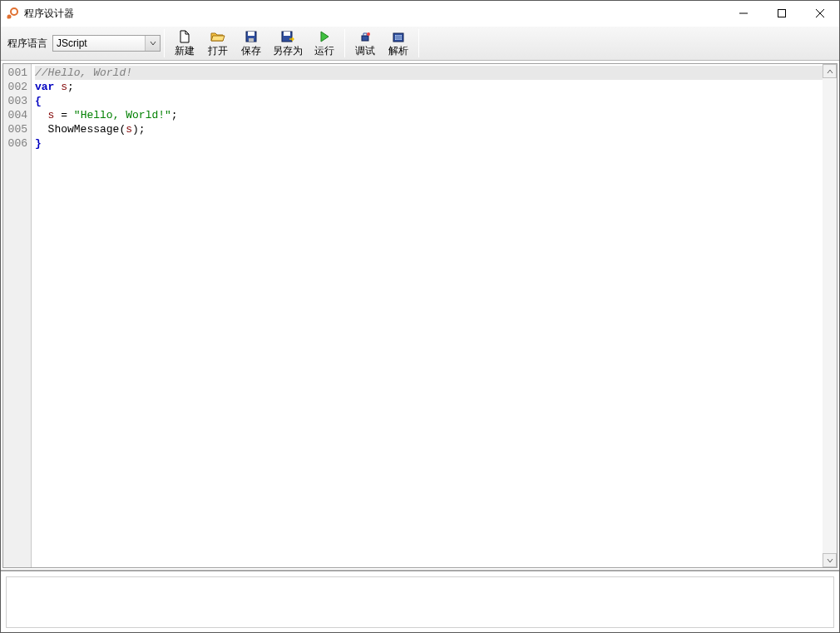  Describe the element at coordinates (744, 13) in the screenshot. I see `minimize-button` at that location.